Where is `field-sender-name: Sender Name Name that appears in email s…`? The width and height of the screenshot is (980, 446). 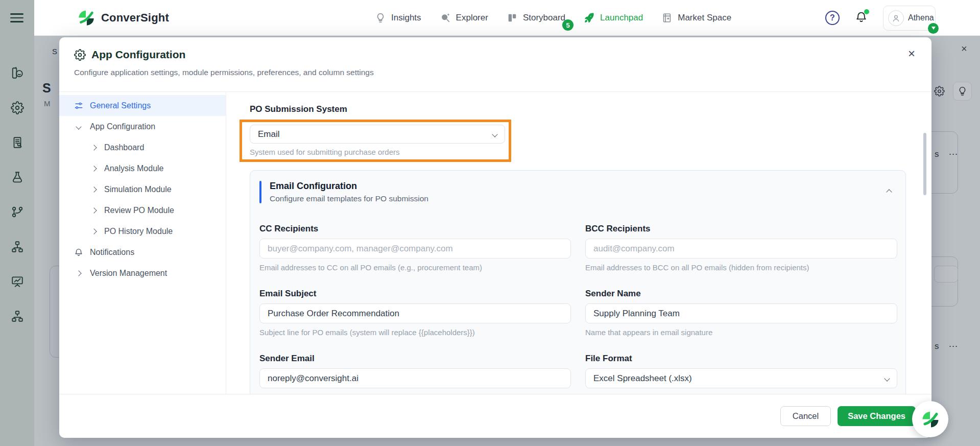 field-sender-name: Sender Name Name that appears in email s… is located at coordinates (742, 313).